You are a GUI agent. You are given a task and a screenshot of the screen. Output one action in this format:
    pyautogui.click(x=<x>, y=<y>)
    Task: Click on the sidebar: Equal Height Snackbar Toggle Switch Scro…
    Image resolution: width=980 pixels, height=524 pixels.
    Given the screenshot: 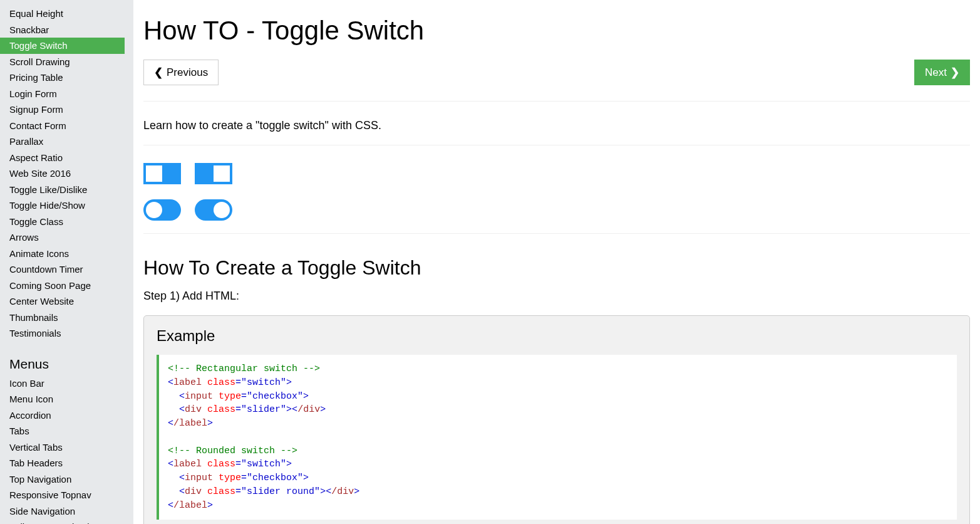 What is the action you would take?
    pyautogui.click(x=66, y=262)
    